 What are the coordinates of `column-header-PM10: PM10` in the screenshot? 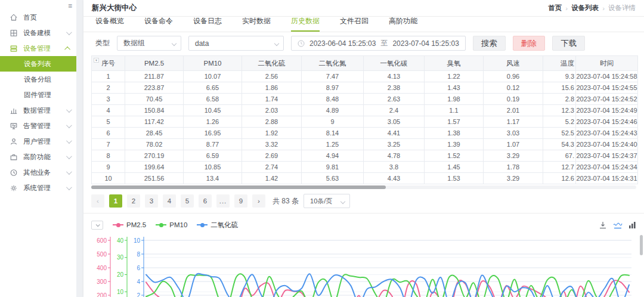 It's located at (213, 63).